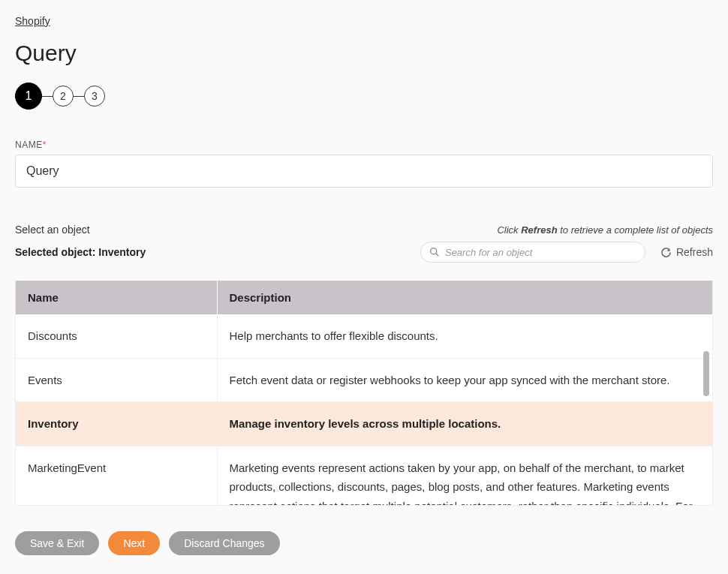 This screenshot has width=728, height=574. What do you see at coordinates (53, 230) in the screenshot?
I see `select-object-label: Select an object` at bounding box center [53, 230].